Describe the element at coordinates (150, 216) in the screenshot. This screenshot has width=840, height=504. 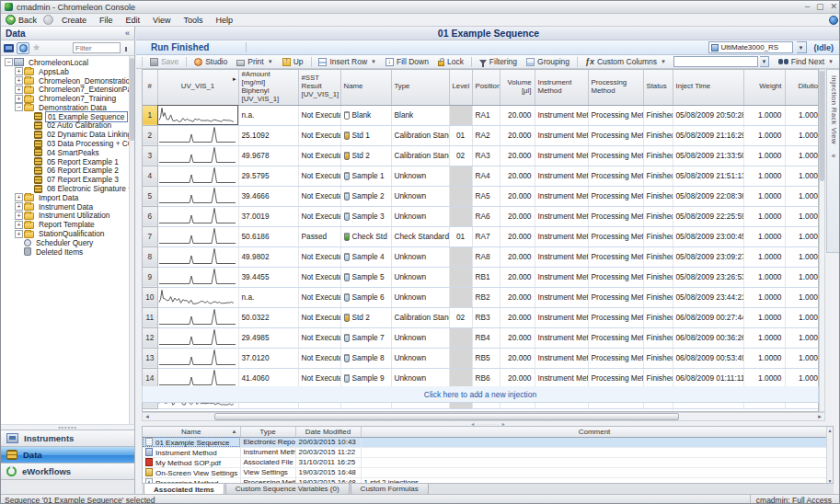
I see `row-number-cell: 6` at that location.